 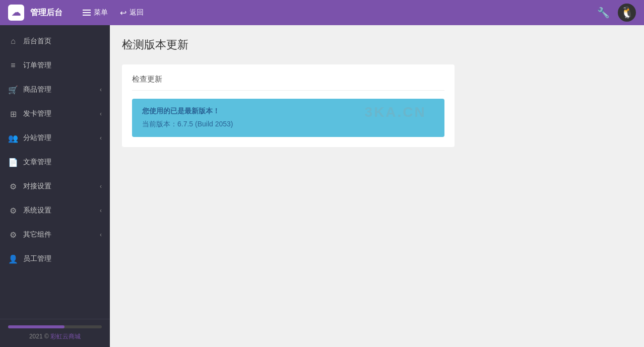 I want to click on sidebar-item-label: 发卡管理, so click(x=37, y=114).